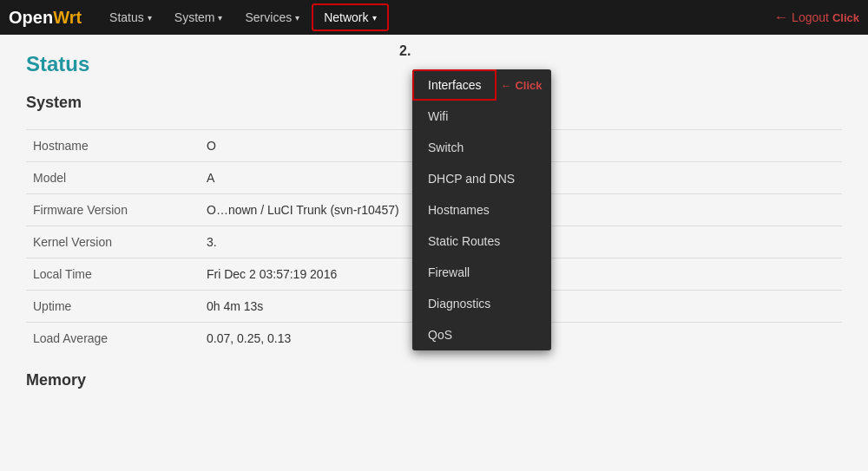 Image resolution: width=868 pixels, height=471 pixels. Describe the element at coordinates (482, 85) in the screenshot. I see `dropdown-interfaces-row: Interfaces ← Click` at that location.